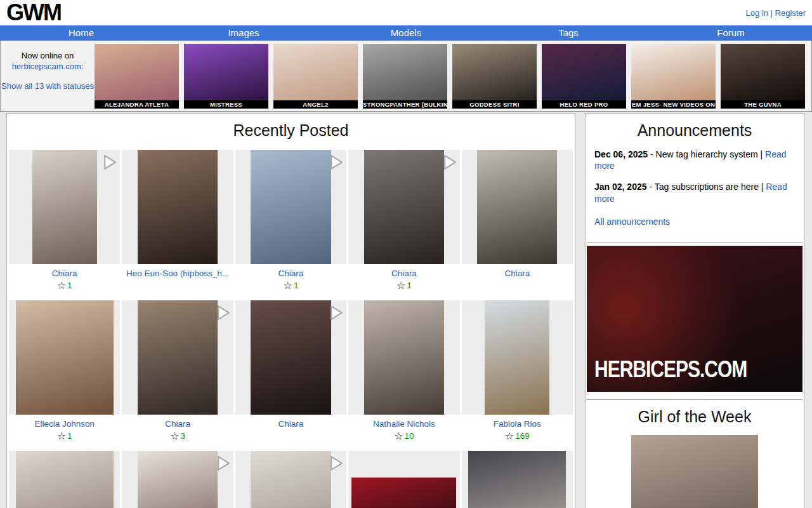  I want to click on star-rating: ☆169, so click(518, 436).